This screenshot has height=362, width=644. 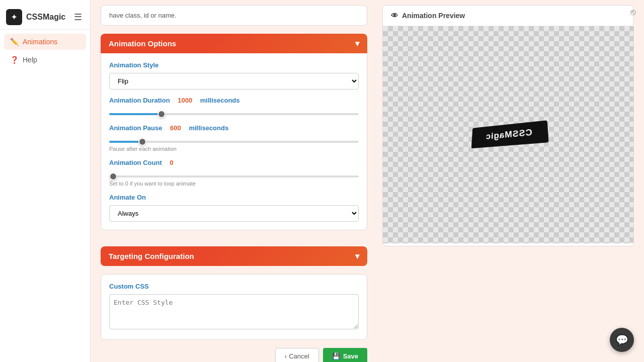 I want to click on custom-css-label: Custom CSS, so click(x=234, y=287).